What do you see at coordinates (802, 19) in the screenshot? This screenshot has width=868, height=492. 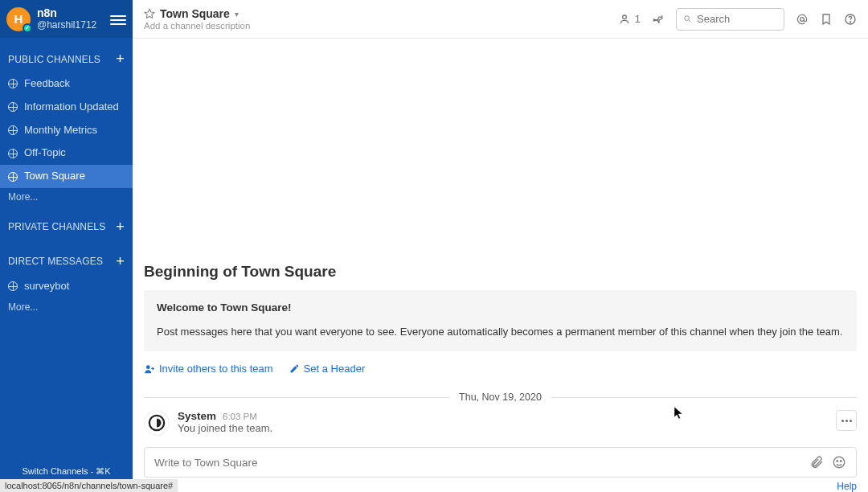 I see `mentions-icon` at bounding box center [802, 19].